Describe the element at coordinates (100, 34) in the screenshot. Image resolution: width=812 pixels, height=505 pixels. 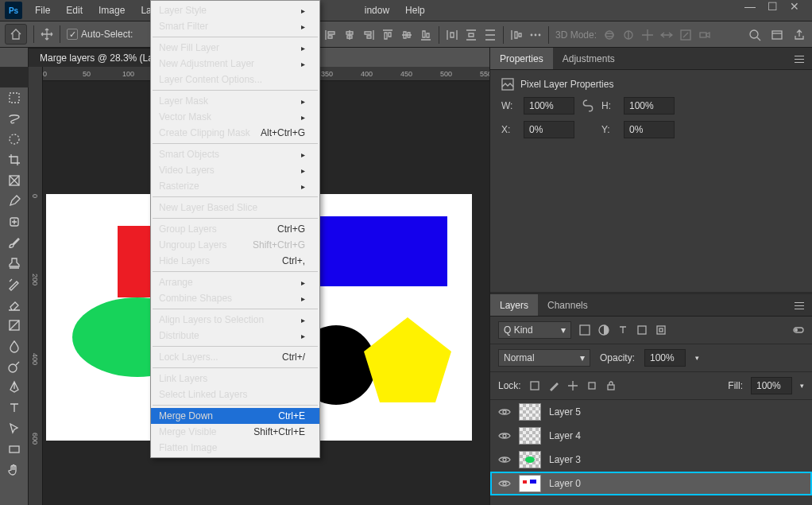
I see `auto-select-checkbox: ✓ Auto-Select:` at that location.